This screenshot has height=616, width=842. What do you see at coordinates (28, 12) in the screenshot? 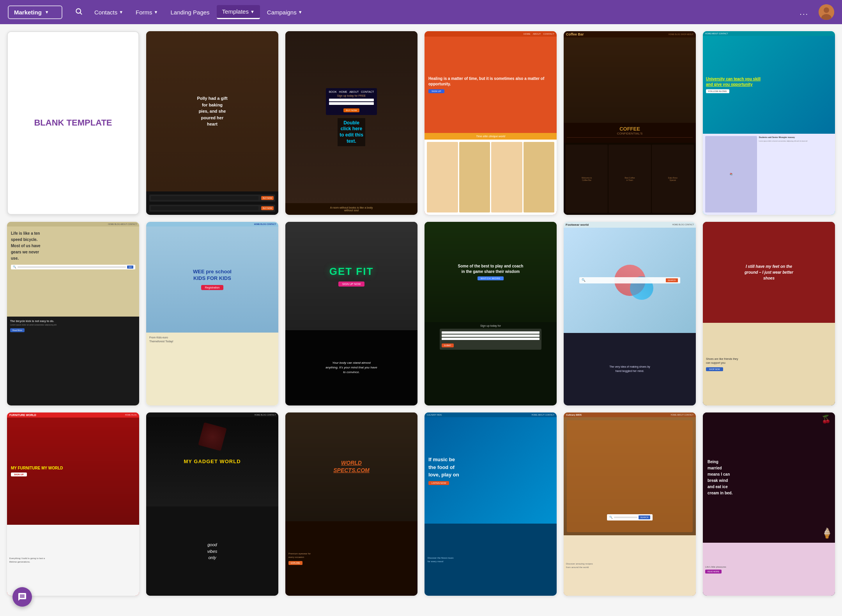
I see `brand-label: Marketing` at bounding box center [28, 12].